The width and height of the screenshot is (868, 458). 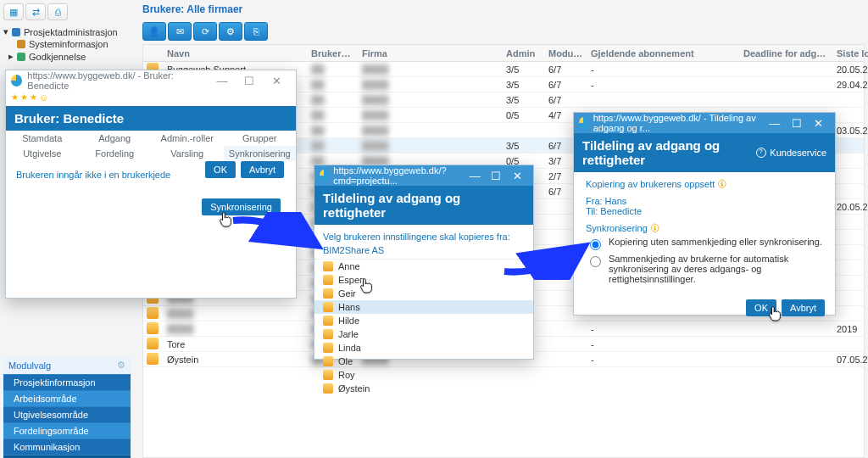 What do you see at coordinates (617, 228) in the screenshot?
I see `synk-label: Synkronisering` at bounding box center [617, 228].